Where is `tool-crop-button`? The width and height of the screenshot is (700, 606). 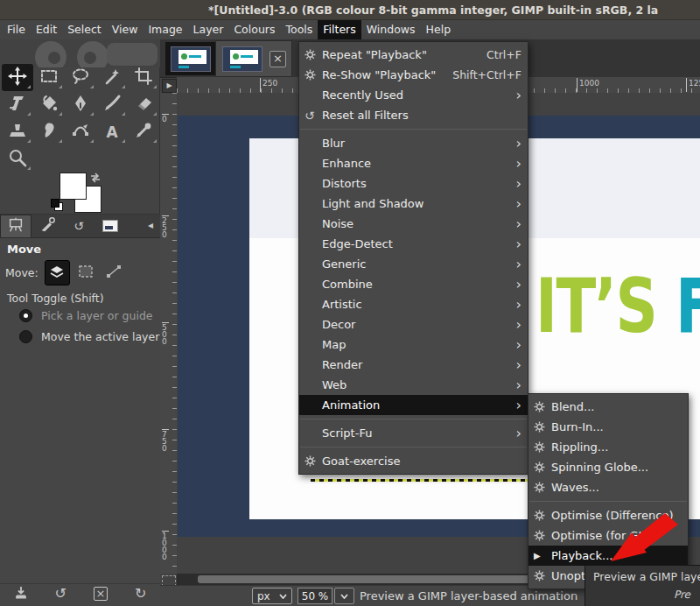
tool-crop-button is located at coordinates (144, 77).